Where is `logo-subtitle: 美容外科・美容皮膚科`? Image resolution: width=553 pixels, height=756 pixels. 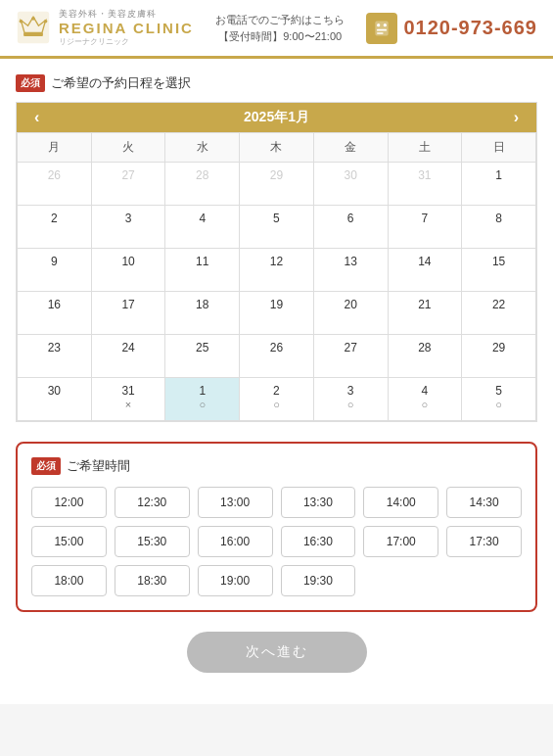 logo-subtitle: 美容外科・美容皮膚科 is located at coordinates (126, 14).